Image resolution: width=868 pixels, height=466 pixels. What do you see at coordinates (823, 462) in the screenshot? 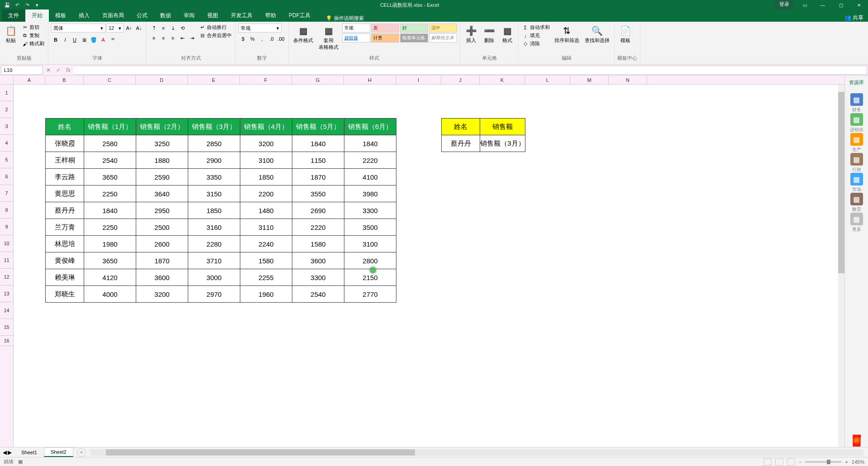
I see `zoom-slider` at bounding box center [823, 462].